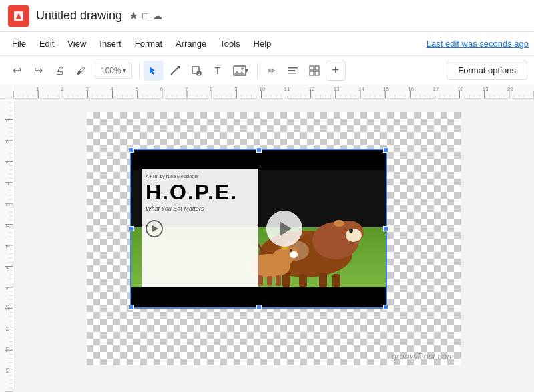 The height and width of the screenshot is (392, 534). I want to click on menu-edit: Edit, so click(47, 44).